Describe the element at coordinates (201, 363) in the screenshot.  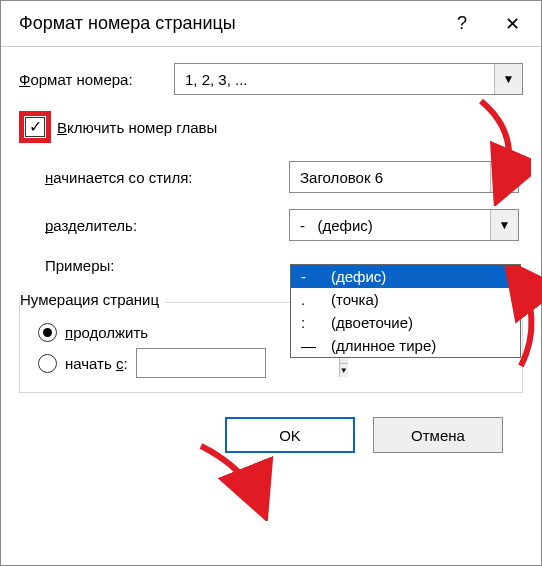
I see `startat-spinner: ▲ ▼` at that location.